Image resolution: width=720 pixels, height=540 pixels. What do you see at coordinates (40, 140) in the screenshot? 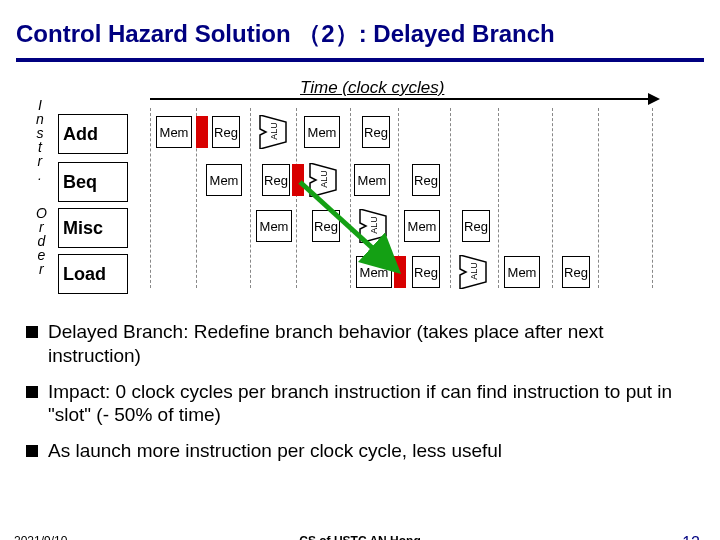
I see `vertical-label-instr: I n s t r .` at bounding box center [40, 140].